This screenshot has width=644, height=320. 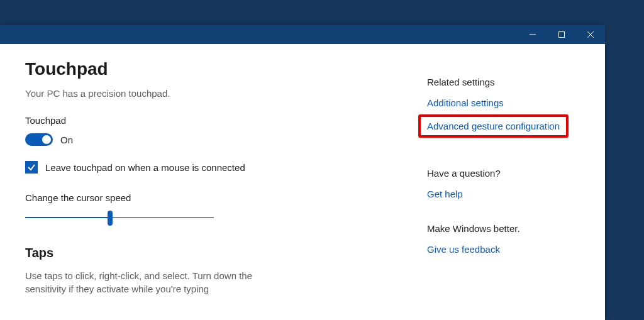 I want to click on get-help-link: Get help, so click(x=509, y=194).